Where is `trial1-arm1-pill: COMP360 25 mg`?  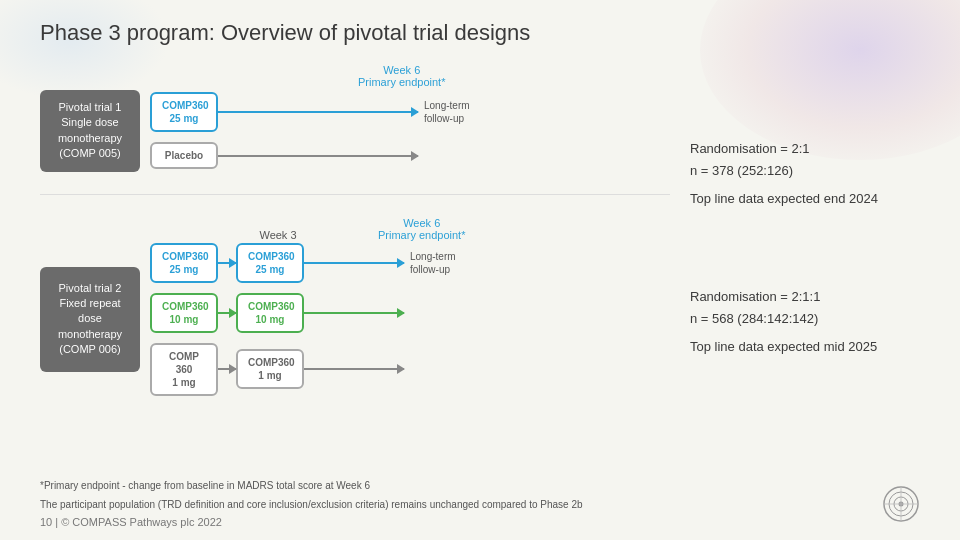
trial1-arm1-pill: COMP360 25 mg is located at coordinates (184, 112).